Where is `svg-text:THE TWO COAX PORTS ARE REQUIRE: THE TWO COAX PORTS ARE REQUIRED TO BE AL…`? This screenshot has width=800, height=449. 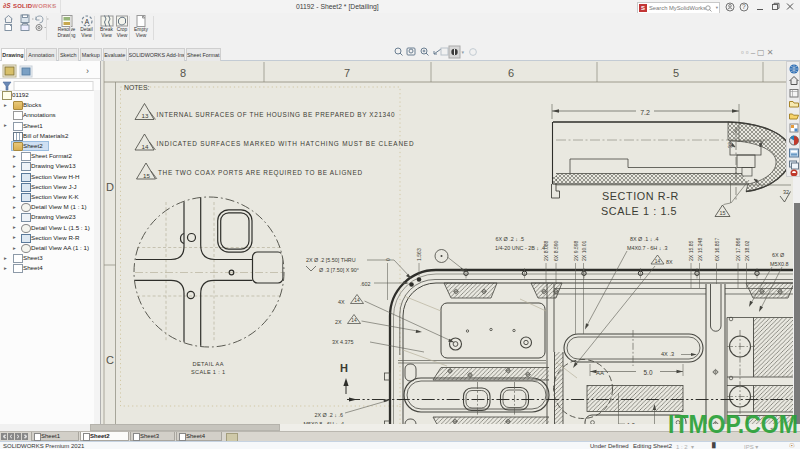
svg-text:THE TWO COAX PORTS ARE REQUIRE: THE TWO COAX PORTS ARE REQUIRED TO BE AL… is located at coordinates (260, 173).